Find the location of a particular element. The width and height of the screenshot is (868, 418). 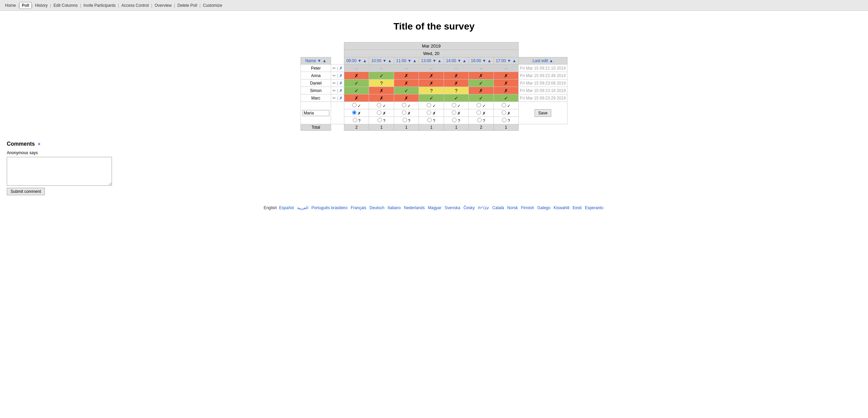

lang-link-svenska: Svenska is located at coordinates (452, 208).